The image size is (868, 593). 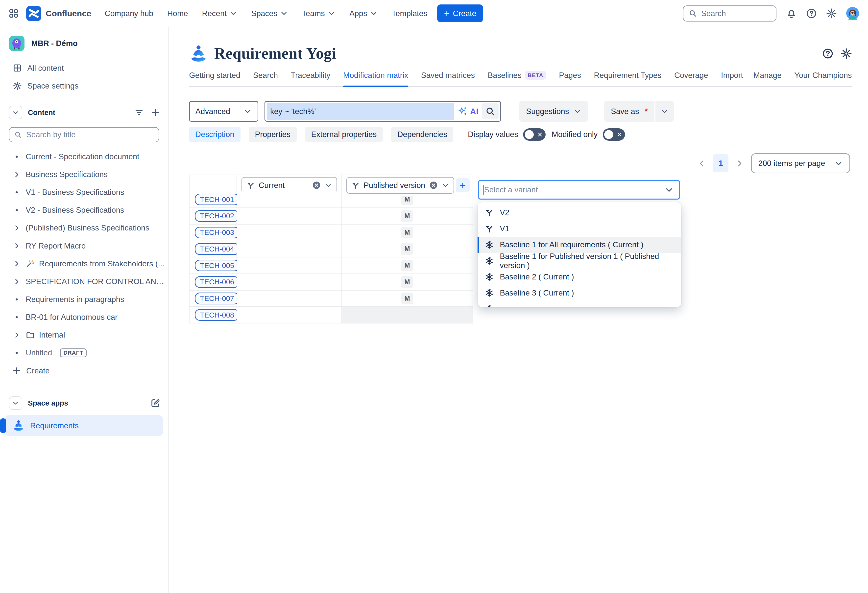 I want to click on requirement-key-link: TECH-007, so click(x=217, y=299).